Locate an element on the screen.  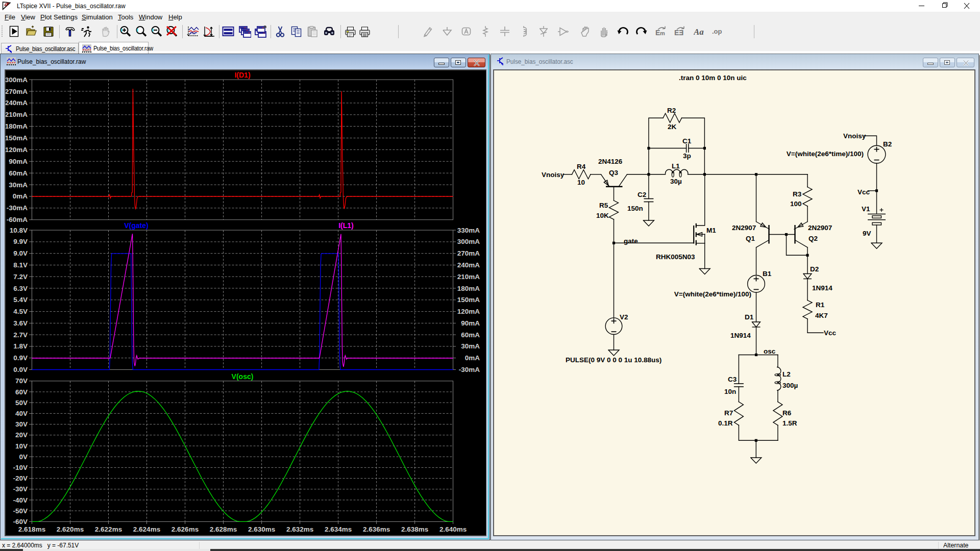
svg-text: 2.626ms is located at coordinates (185, 530).